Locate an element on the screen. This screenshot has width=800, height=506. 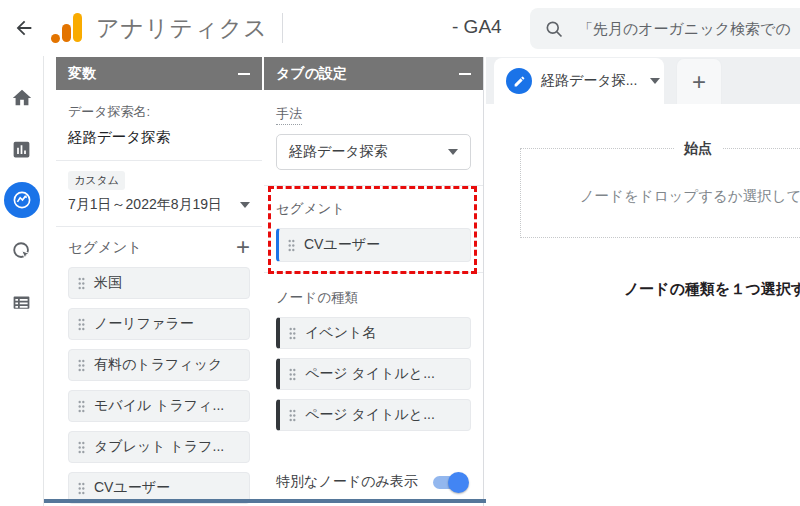
segment-chip: モバイル トラフィ... is located at coordinates (159, 406).